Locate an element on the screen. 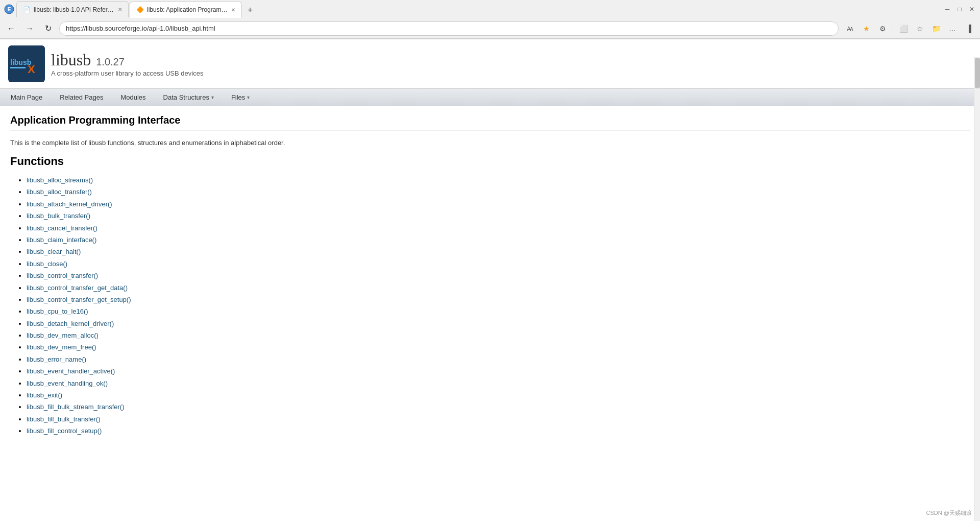  intro-text: This is the complete list of libusb func… is located at coordinates (490, 143).